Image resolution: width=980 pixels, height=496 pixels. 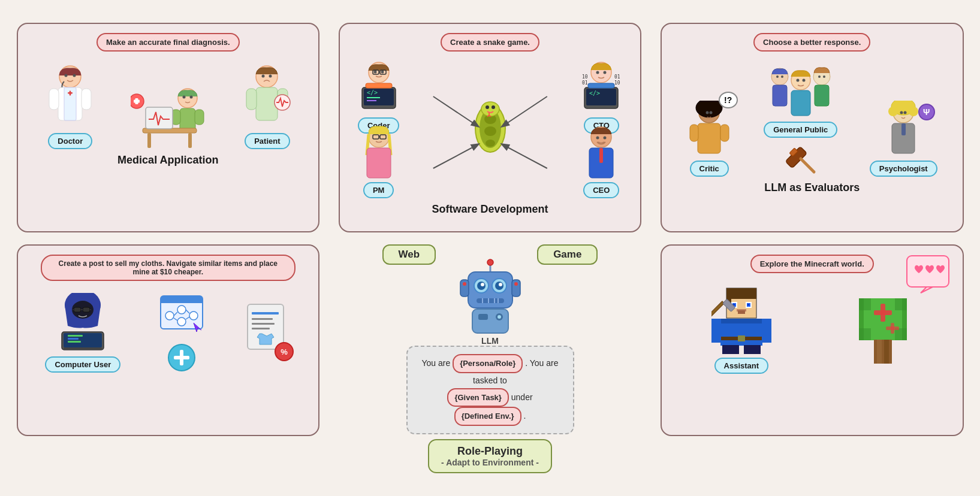 What do you see at coordinates (490, 42) in the screenshot?
I see `software-task: Create a snake game.` at bounding box center [490, 42].